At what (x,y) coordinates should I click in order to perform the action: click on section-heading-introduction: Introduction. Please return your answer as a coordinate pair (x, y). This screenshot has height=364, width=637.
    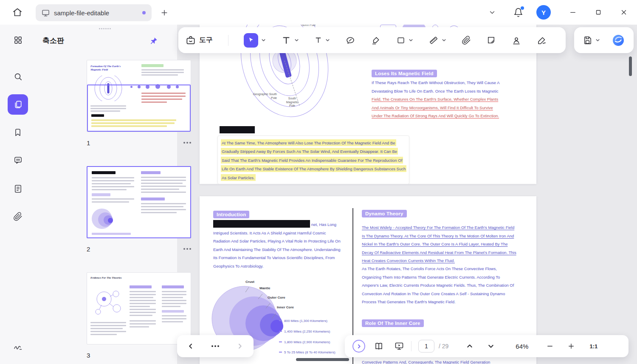
    Looking at the image, I should click on (231, 214).